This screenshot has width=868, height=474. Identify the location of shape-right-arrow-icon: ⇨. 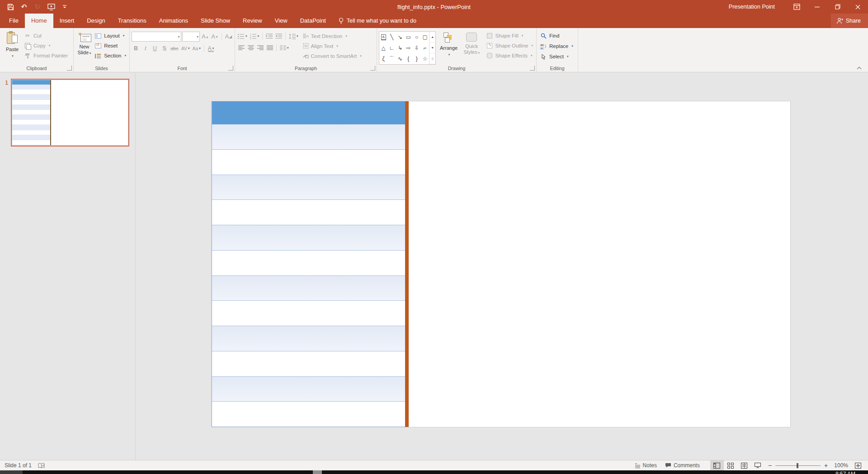
(408, 48).